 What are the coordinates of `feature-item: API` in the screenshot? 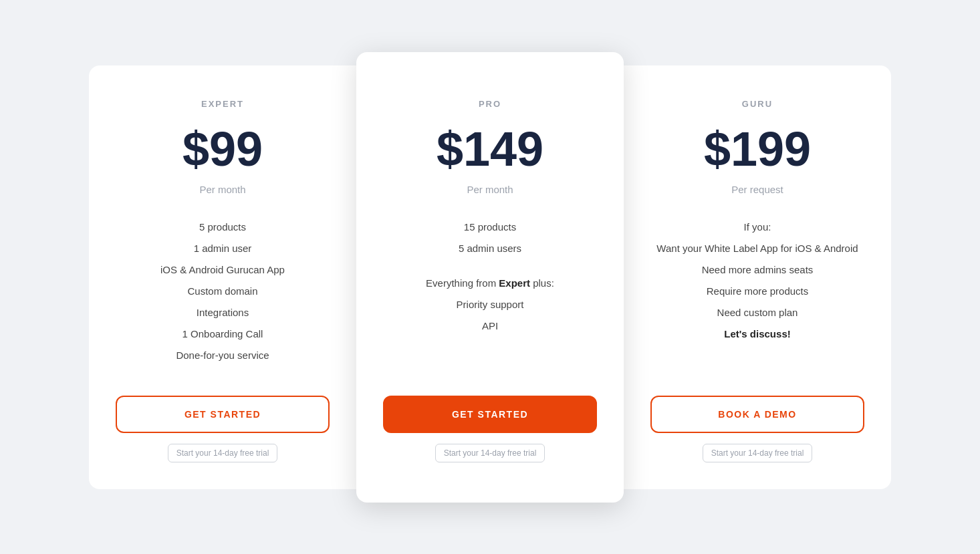 It's located at (490, 326).